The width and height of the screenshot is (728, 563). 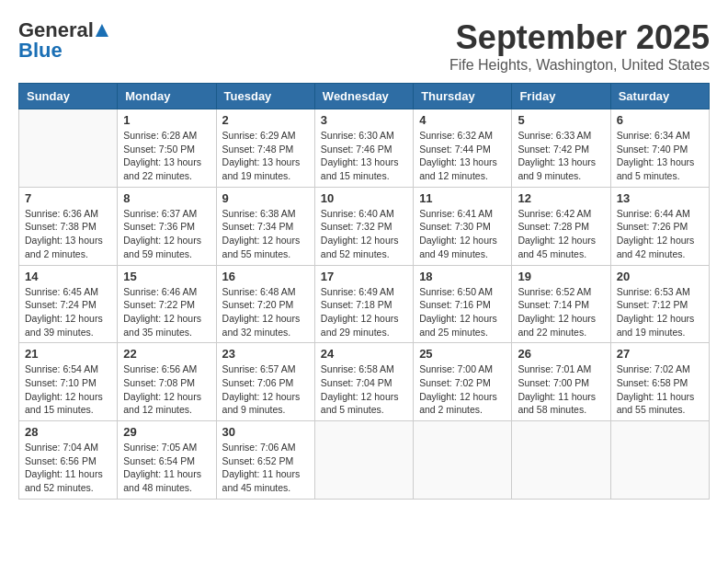 What do you see at coordinates (68, 276) in the screenshot?
I see `day-number: 14` at bounding box center [68, 276].